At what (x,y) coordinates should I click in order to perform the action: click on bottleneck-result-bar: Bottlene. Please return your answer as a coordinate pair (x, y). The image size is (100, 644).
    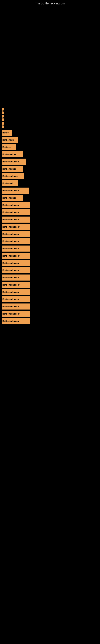
    Looking at the image, I should click on (8, 147).